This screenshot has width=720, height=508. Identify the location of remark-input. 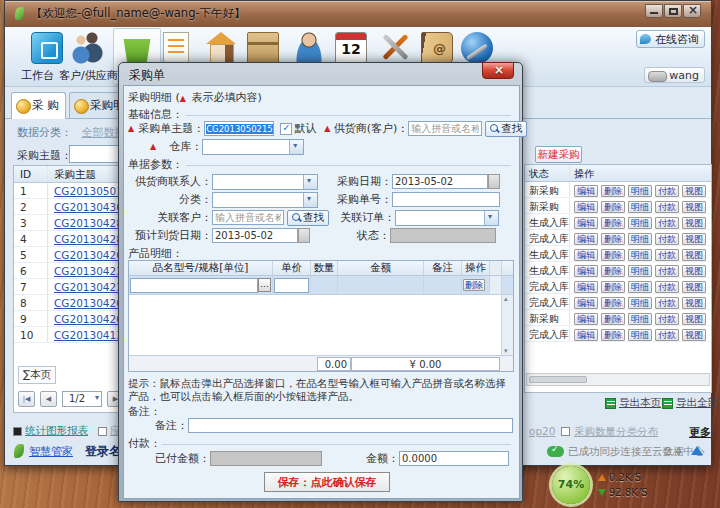
(350, 426).